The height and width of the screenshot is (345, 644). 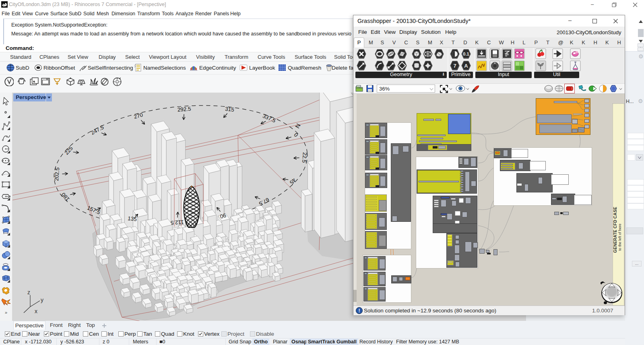 I want to click on svg-text: x, so click(x=36, y=311).